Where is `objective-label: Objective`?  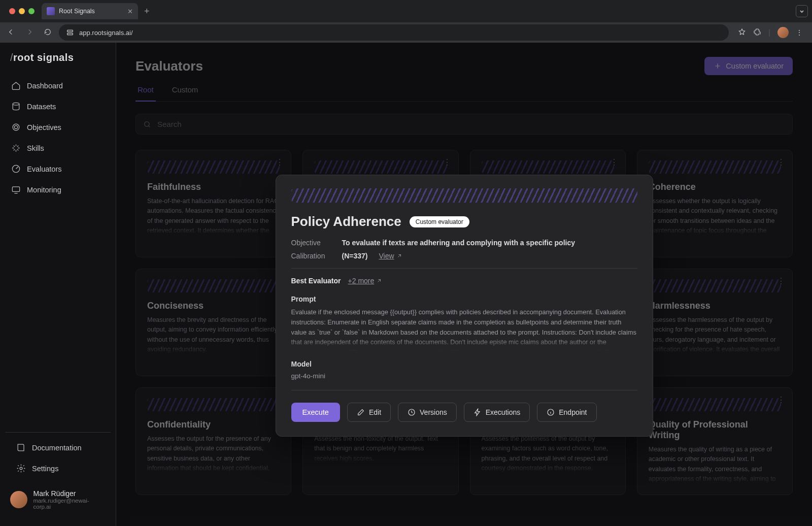 objective-label: Objective is located at coordinates (311, 243).